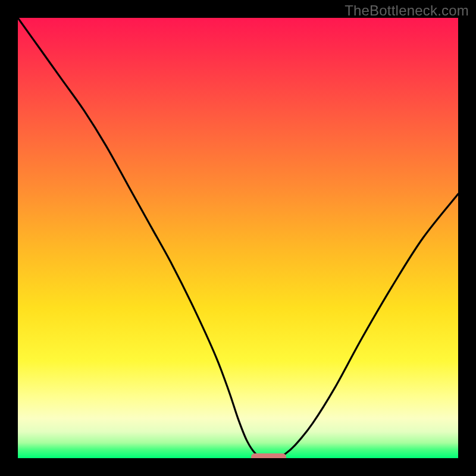 The height and width of the screenshot is (476, 476). What do you see at coordinates (269, 456) in the screenshot?
I see `optimum-marker` at bounding box center [269, 456].